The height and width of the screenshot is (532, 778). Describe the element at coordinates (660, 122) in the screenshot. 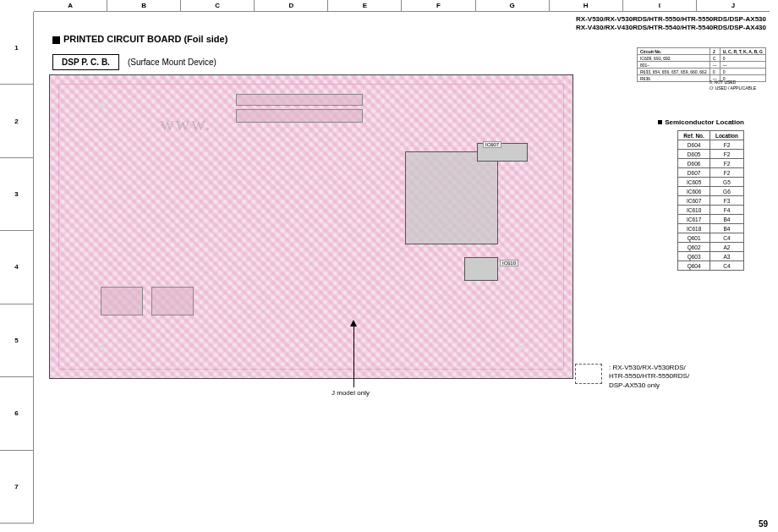

I see `bullet-icon` at that location.